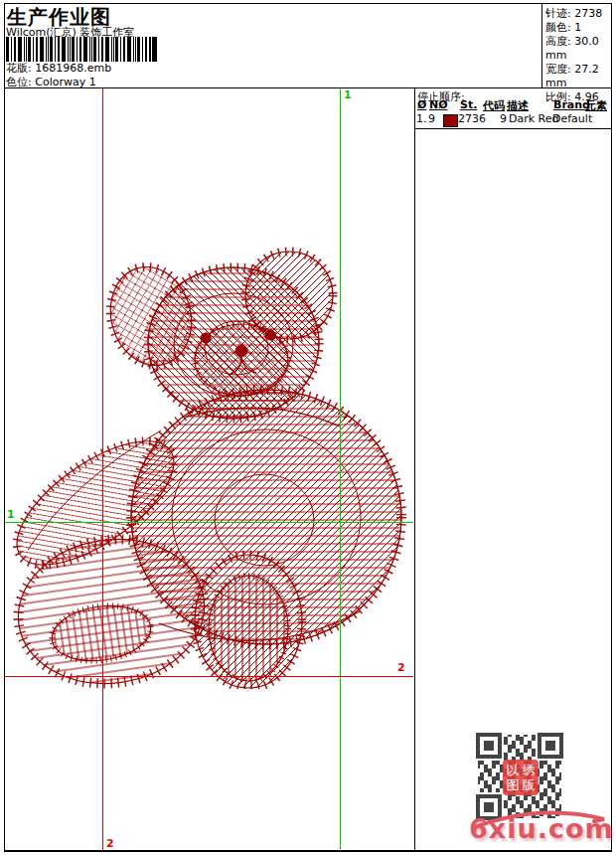 This screenshot has width=616, height=855. What do you see at coordinates (74, 68) in the screenshot?
I see `pattern-value: 1681968.emb` at bounding box center [74, 68].